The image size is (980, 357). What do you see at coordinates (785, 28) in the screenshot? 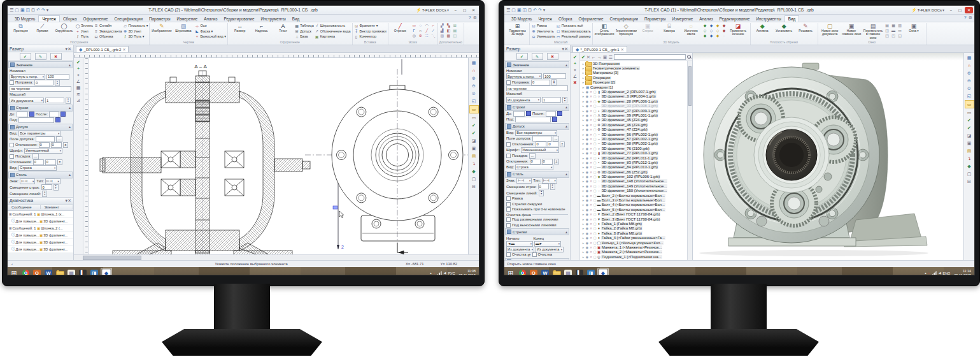
I see `ribbon-button-Установить: ◆Установить` at bounding box center [785, 28].